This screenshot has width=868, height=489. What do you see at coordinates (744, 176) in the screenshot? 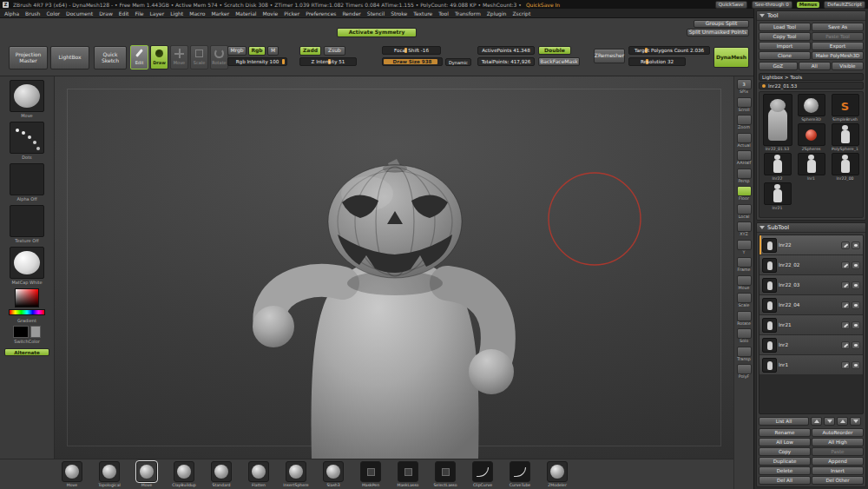
I see `shelf-item: Persp` at bounding box center [744, 176].